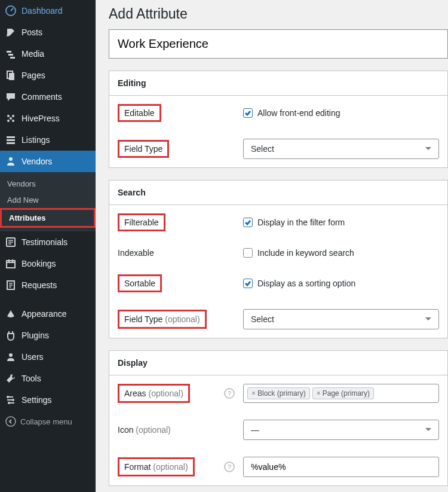 The width and height of the screenshot is (448, 492). I want to click on menu-requests: Requests, so click(48, 285).